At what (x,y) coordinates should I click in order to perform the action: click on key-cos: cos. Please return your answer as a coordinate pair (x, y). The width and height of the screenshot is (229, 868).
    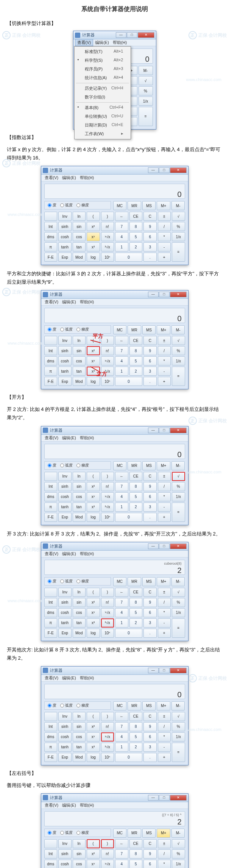
    Looking at the image, I should click on (79, 613).